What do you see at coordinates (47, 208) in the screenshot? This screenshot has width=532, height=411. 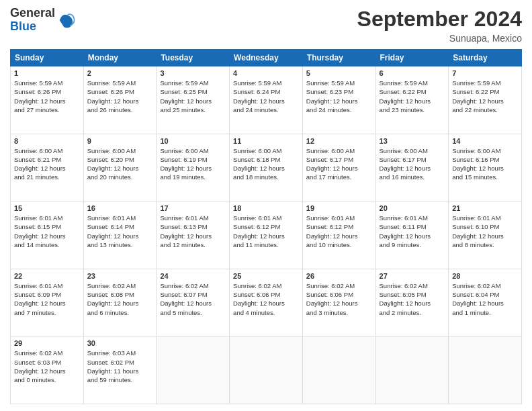 I see `day-number: 15` at bounding box center [47, 208].